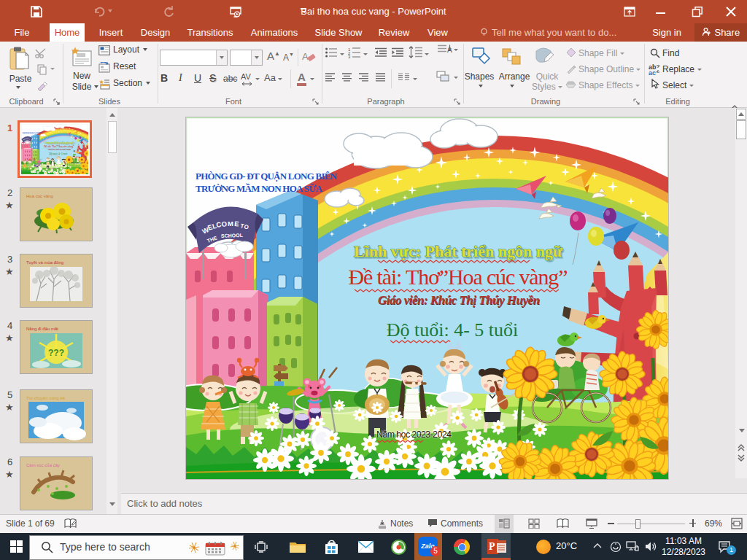  I want to click on svg-text: AV, so click(247, 77).